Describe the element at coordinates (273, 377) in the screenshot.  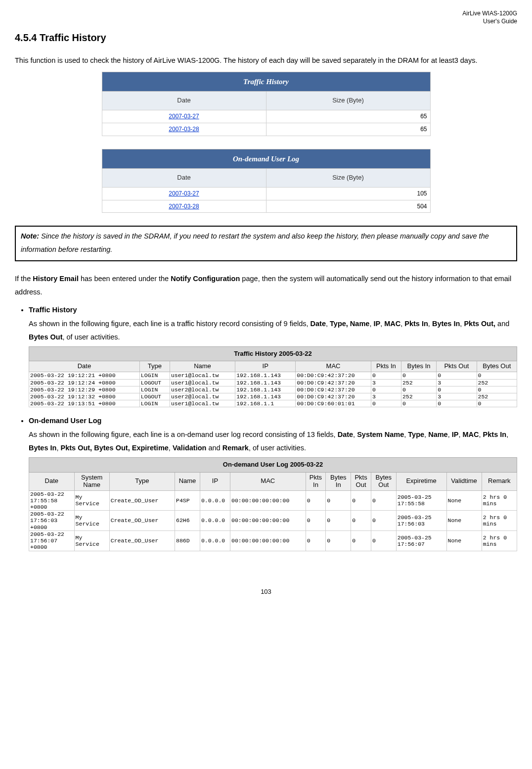
I see `traffic-detail-table: Traffic History 2005-03-22DateTypeNameIP…` at that location.